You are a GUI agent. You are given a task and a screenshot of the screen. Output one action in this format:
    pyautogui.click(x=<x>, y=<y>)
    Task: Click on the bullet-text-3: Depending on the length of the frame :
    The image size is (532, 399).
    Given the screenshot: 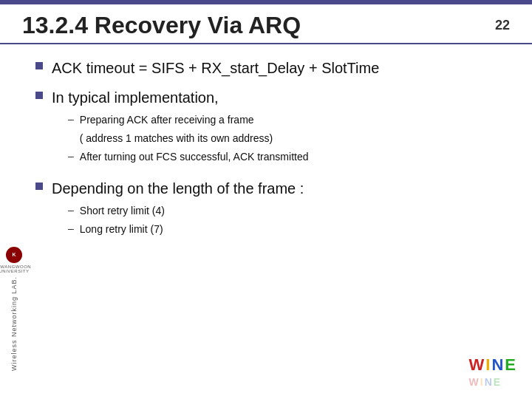 What is the action you would take?
    pyautogui.click(x=281, y=188)
    